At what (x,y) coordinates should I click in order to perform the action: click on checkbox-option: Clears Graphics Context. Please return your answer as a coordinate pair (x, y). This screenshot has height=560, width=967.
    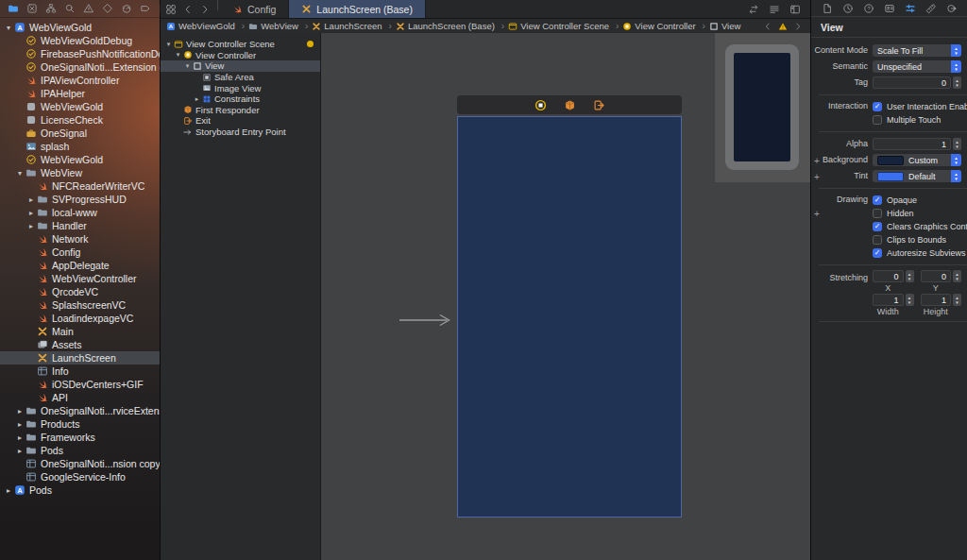
    Looking at the image, I should click on (917, 227).